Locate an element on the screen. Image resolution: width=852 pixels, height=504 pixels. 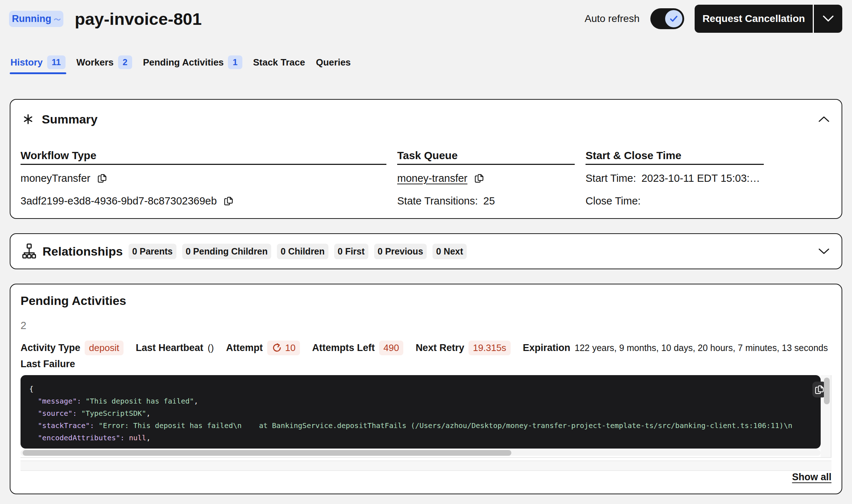
chip-previous: 0 Previous is located at coordinates (400, 251).